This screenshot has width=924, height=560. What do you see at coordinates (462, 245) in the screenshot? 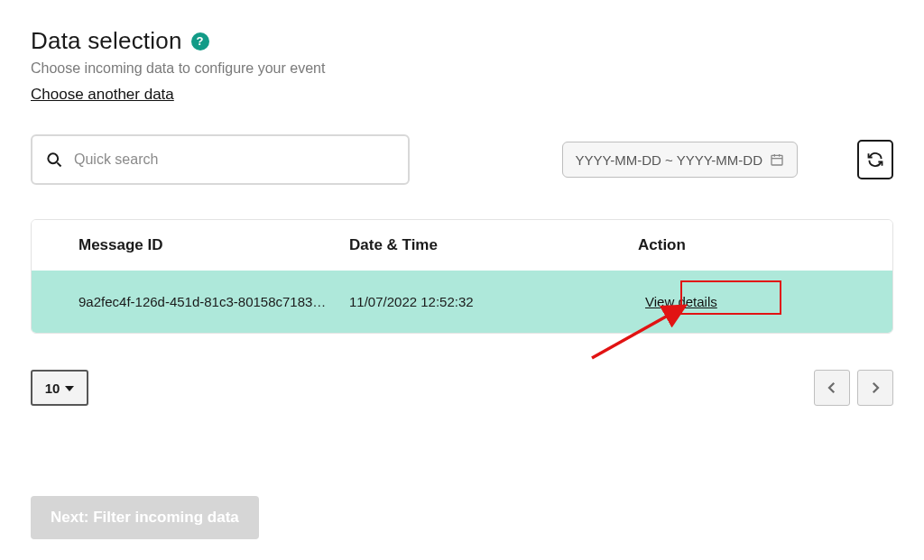
I see `table-header-row: Message ID Date & Time Action` at bounding box center [462, 245].